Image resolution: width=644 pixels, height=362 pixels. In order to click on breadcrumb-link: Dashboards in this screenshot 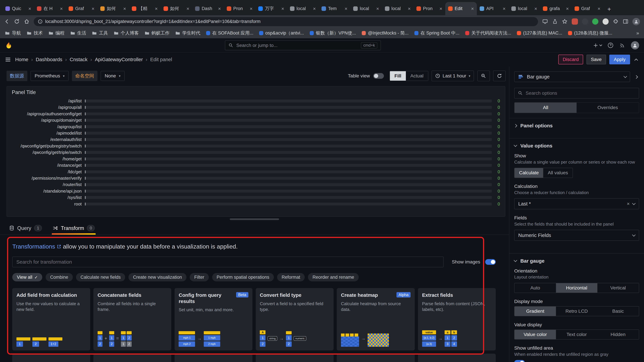, I will do `click(49, 59)`.